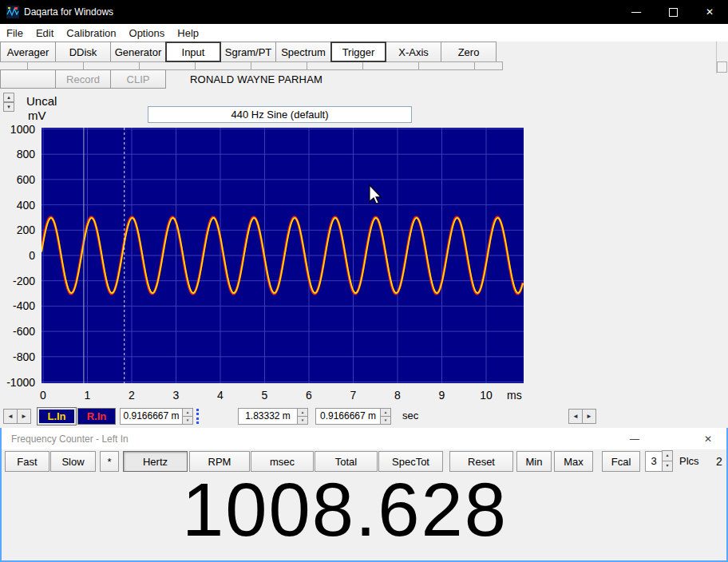 This screenshot has height=562, width=728. What do you see at coordinates (364, 439) in the screenshot?
I see `counter-title-bar: Frequency Counter - Left In — ✕` at bounding box center [364, 439].